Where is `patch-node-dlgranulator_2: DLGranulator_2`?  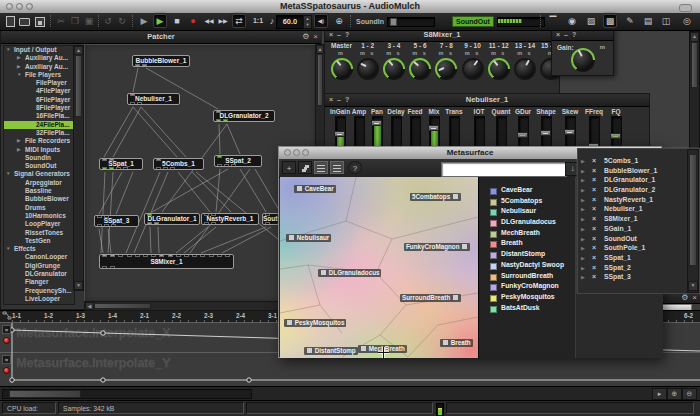 patch-node-dlgranulator_2: DLGranulator_2 is located at coordinates (244, 116).